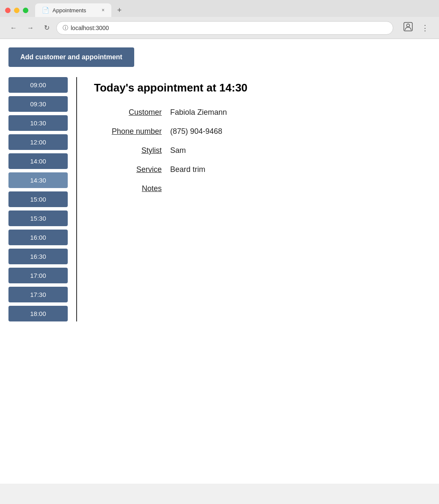 Image resolution: width=439 pixels, height=504 pixels. What do you see at coordinates (8, 10) in the screenshot?
I see `close-window-button` at bounding box center [8, 10].